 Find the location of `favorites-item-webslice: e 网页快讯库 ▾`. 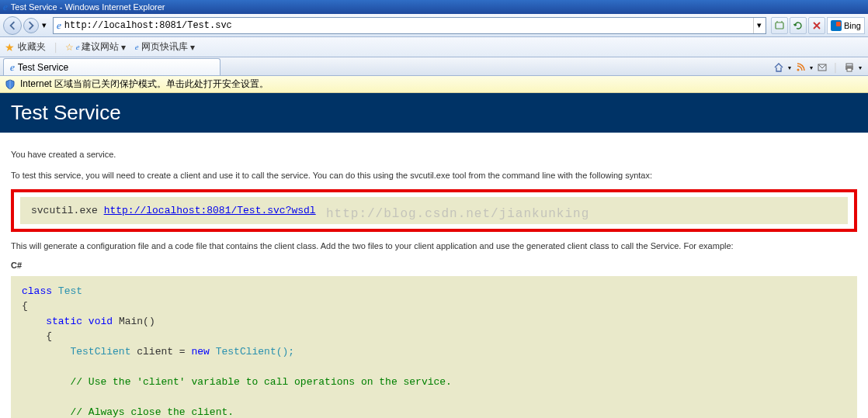

favorites-item-webslice: e 网页快讯库 ▾ is located at coordinates (165, 47).